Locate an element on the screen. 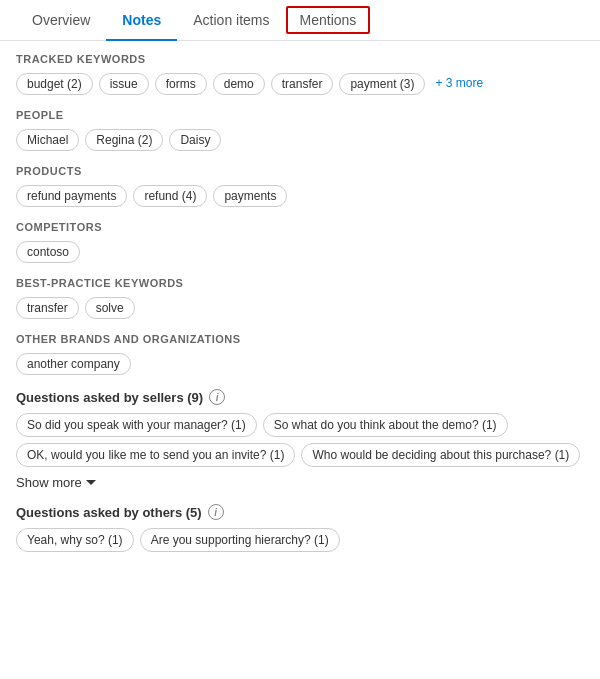 The height and width of the screenshot is (679, 600). people-tags: Michael Regina (2) Daisy is located at coordinates (300, 140).